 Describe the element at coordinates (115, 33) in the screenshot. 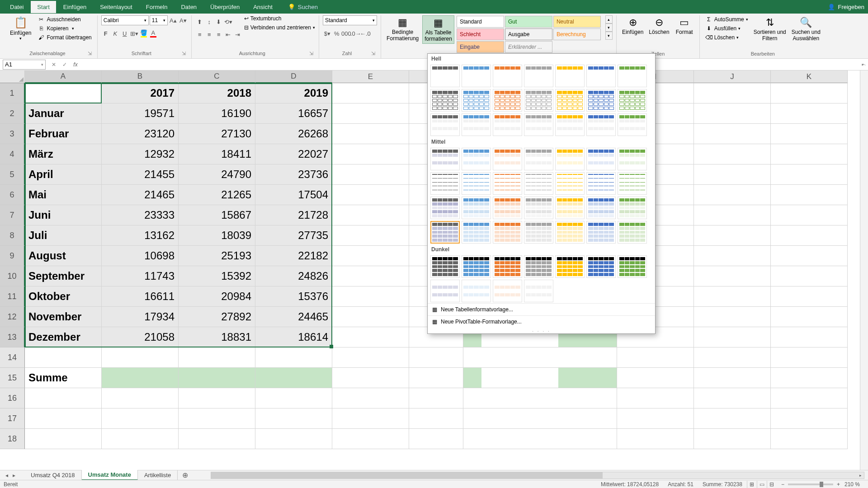

I see `italic-button: K` at that location.